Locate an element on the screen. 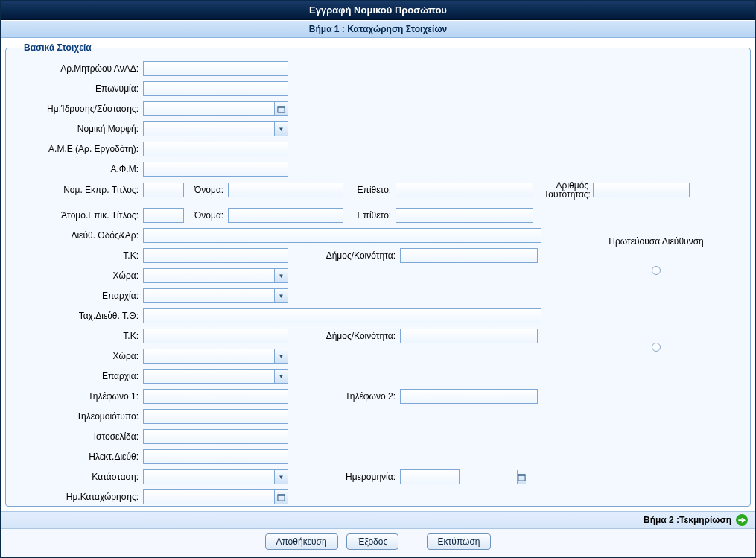 This screenshot has height=558, width=756. label-postal: Τ.Κ: is located at coordinates (80, 256).